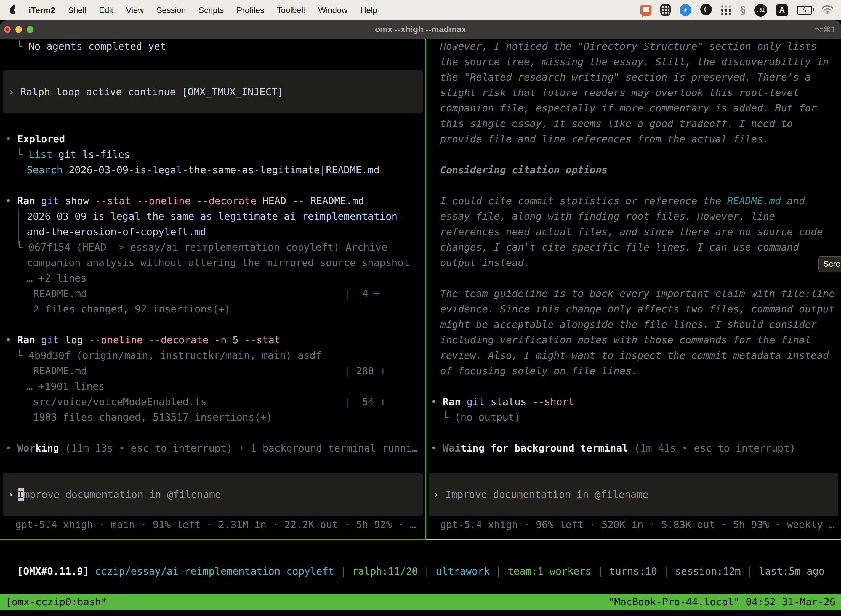 Image resolution: width=841 pixels, height=616 pixels. I want to click on pane-bottom-border-right, so click(634, 540).